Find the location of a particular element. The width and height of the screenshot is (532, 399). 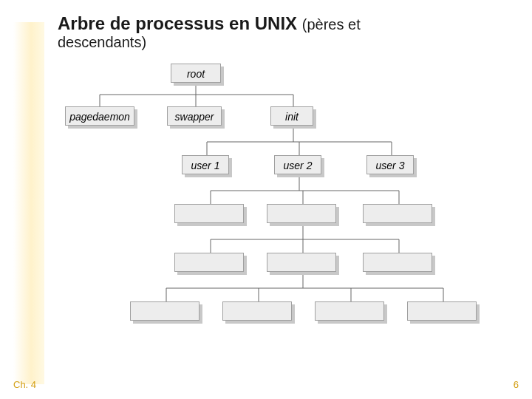

node-user3: user 3 is located at coordinates (390, 165).